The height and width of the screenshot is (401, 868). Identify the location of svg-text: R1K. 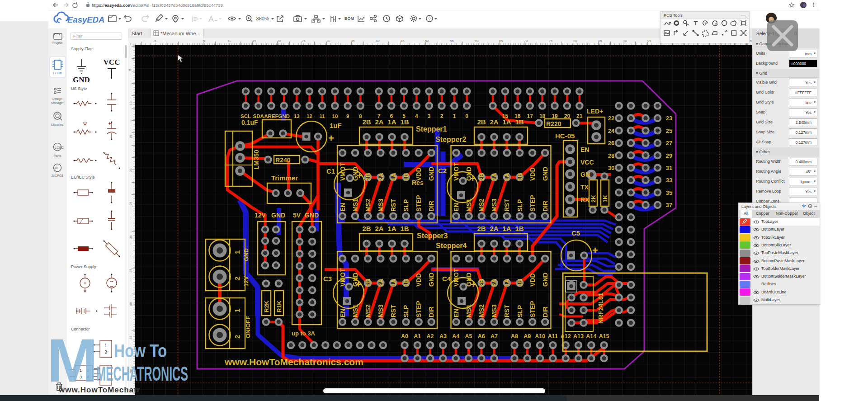
(279, 307).